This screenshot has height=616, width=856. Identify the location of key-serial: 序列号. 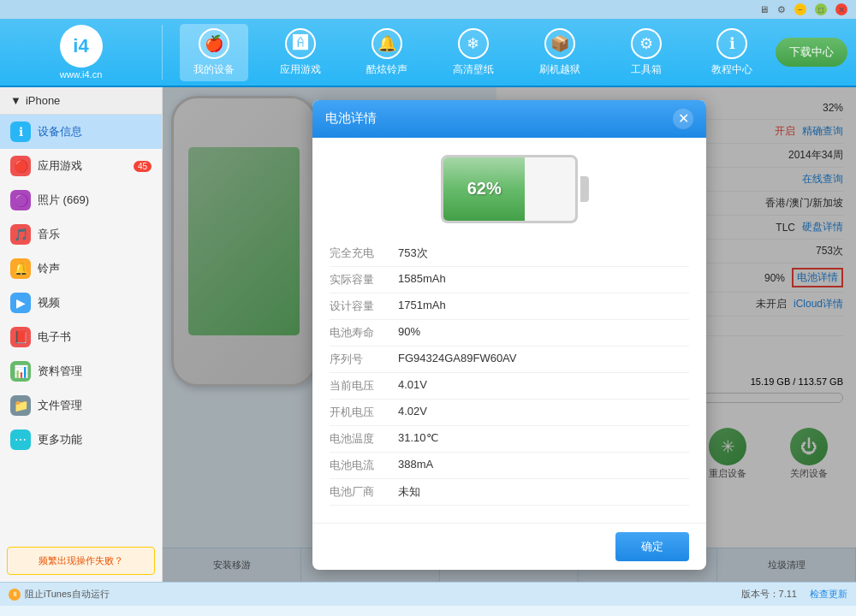
(364, 359).